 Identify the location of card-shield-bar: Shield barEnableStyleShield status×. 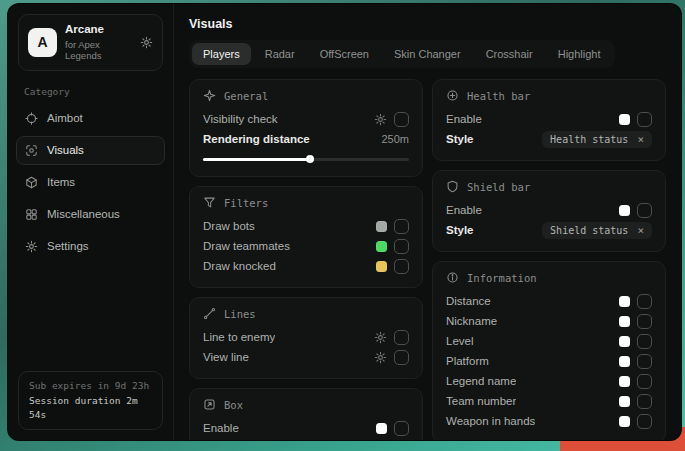
(549, 211).